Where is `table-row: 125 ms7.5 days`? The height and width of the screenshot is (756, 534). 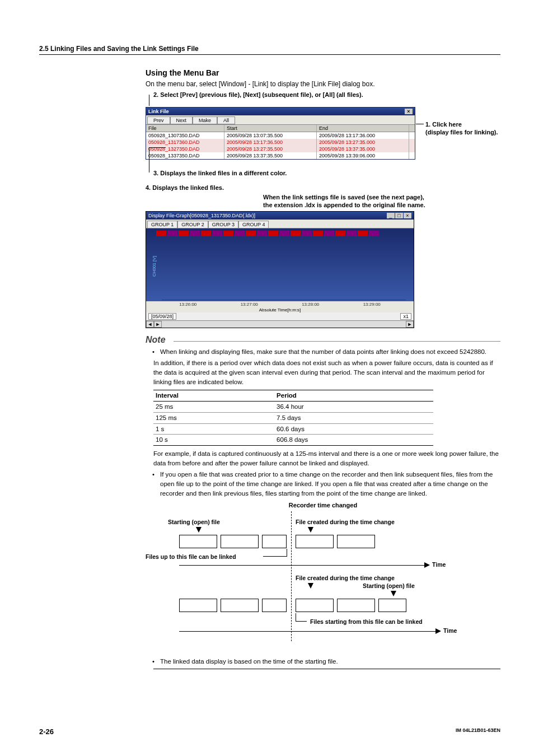 table-row: 125 ms7.5 days is located at coordinates (293, 418).